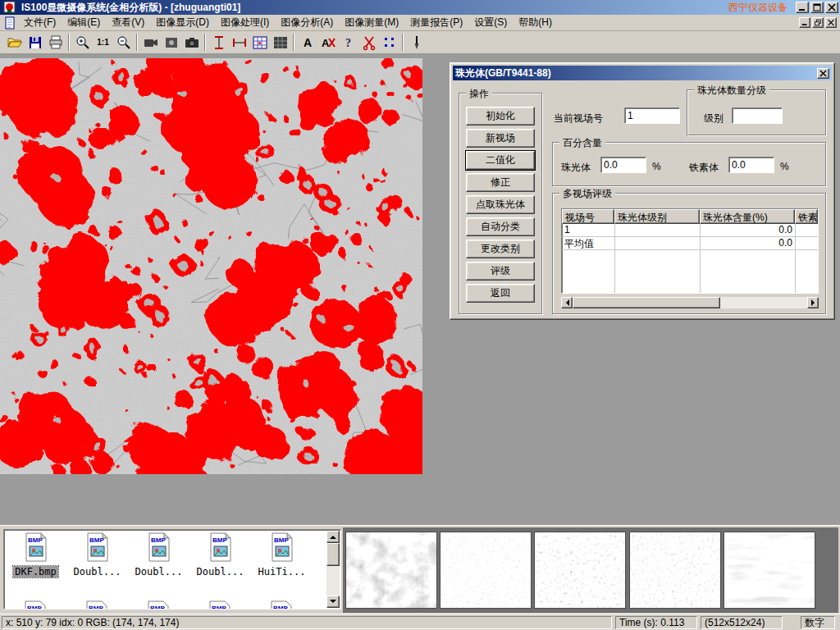 The image size is (840, 630). Describe the element at coordinates (817, 7) in the screenshot. I see `maximize-button` at that location.